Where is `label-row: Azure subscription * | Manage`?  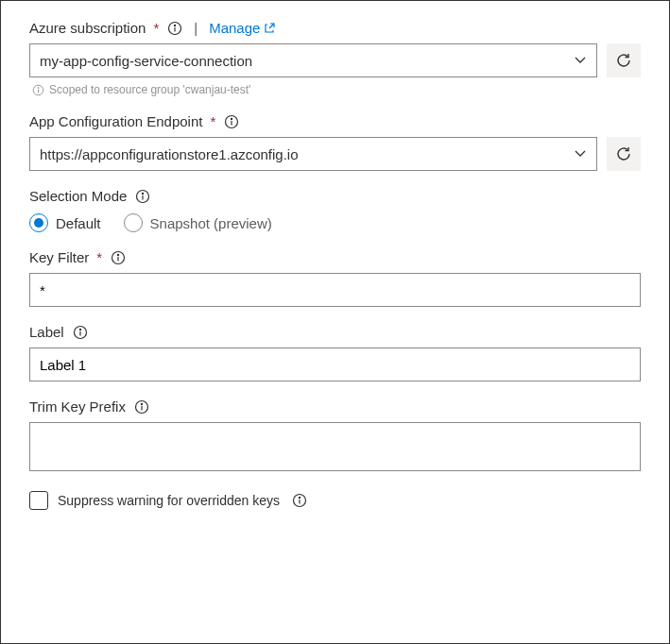
label-row: Azure subscription * | Manage is located at coordinates (335, 28).